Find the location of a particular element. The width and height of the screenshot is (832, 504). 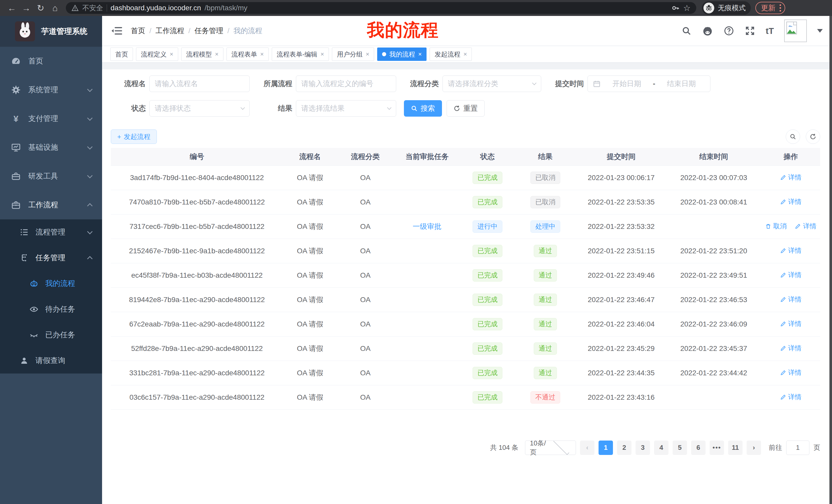

cancel-link: 取消 is located at coordinates (776, 226).